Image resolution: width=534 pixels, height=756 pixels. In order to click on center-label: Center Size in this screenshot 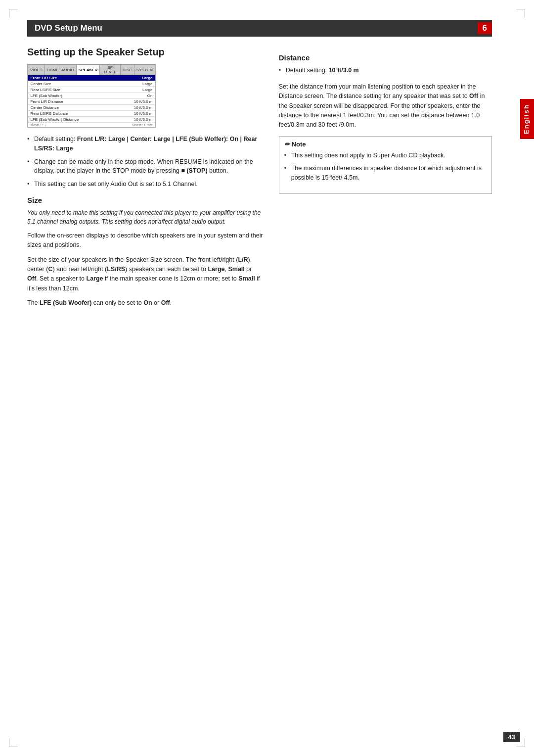, I will do `click(74, 84)`.